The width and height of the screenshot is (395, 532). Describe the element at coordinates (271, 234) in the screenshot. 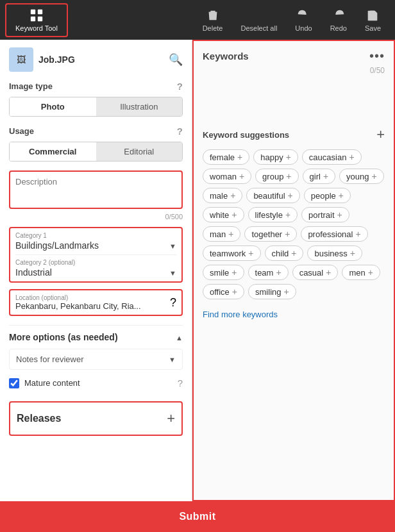

I see `keyword-tag: together+` at that location.